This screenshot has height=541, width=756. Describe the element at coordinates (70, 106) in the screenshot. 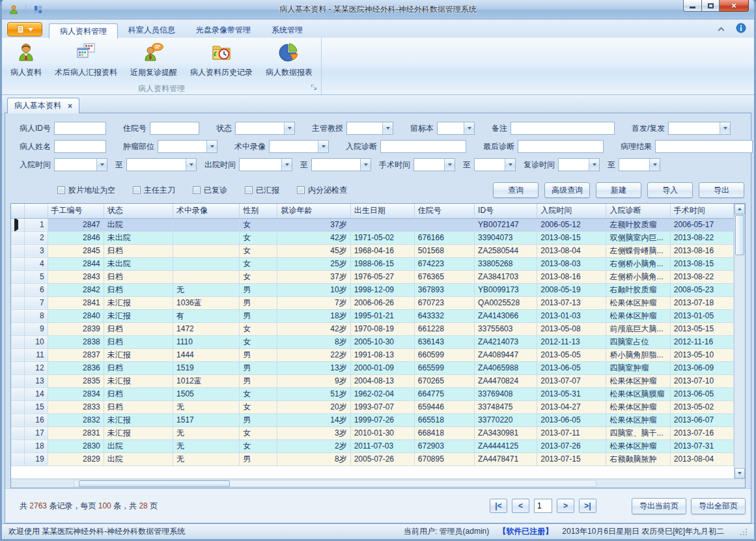

I see `tab-close-icon: ×` at that location.